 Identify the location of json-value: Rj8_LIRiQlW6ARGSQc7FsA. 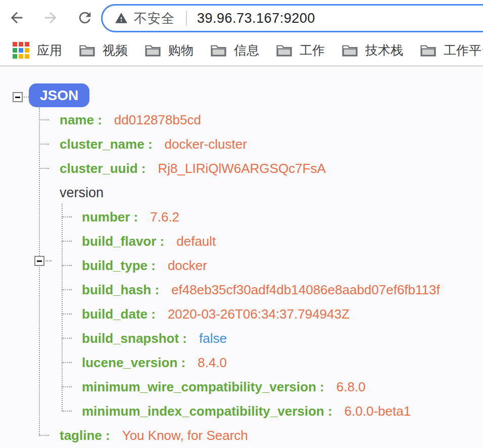
(242, 169).